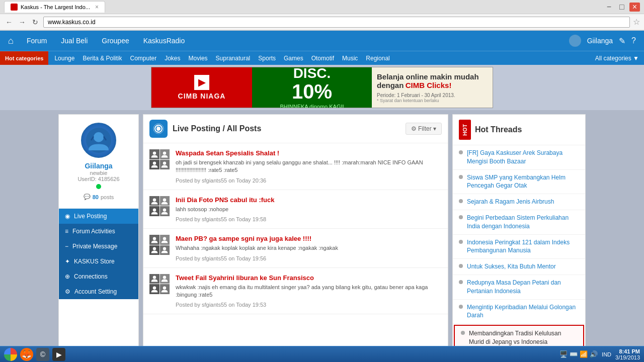  Describe the element at coordinates (309, 238) in the screenshot. I see `post-title-3: Maen PB? ga sampe sgni nya juga kalee !!…` at that location.